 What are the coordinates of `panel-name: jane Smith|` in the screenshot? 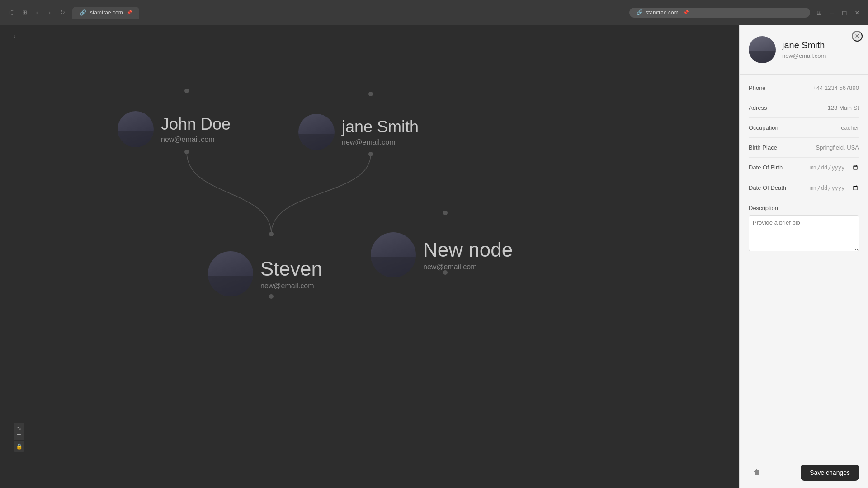 It's located at (805, 45).